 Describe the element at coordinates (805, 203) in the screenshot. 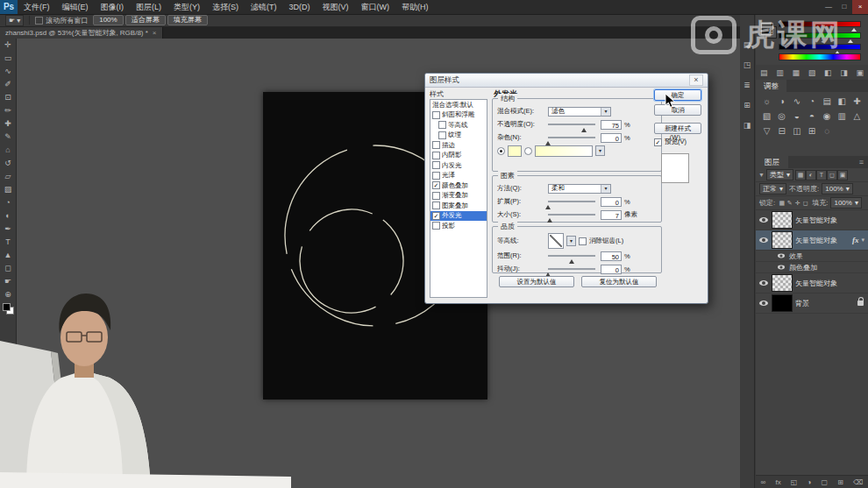

I see `lock-option-icon: ◻` at that location.